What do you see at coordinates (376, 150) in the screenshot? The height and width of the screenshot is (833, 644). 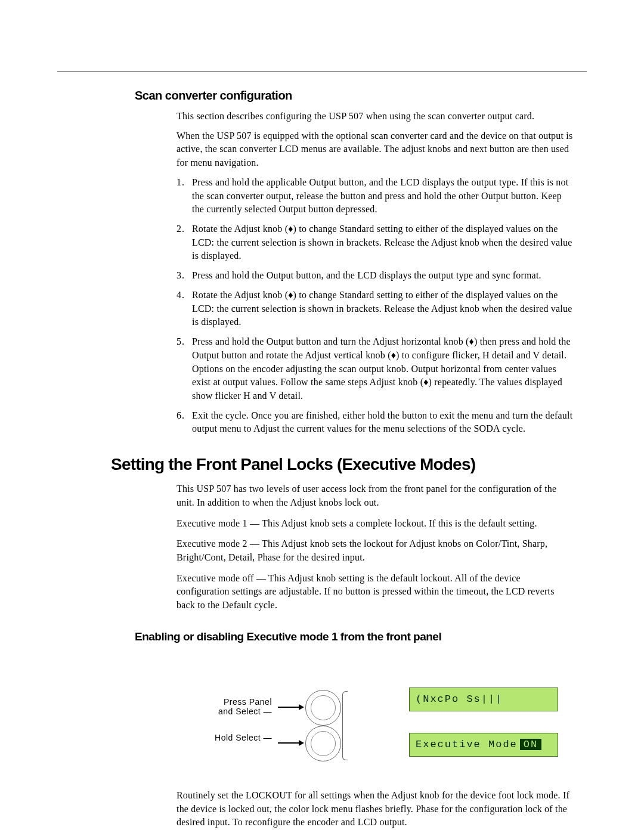 I see `scan-intro-2: When the USP 507 is equipped with the op…` at bounding box center [376, 150].